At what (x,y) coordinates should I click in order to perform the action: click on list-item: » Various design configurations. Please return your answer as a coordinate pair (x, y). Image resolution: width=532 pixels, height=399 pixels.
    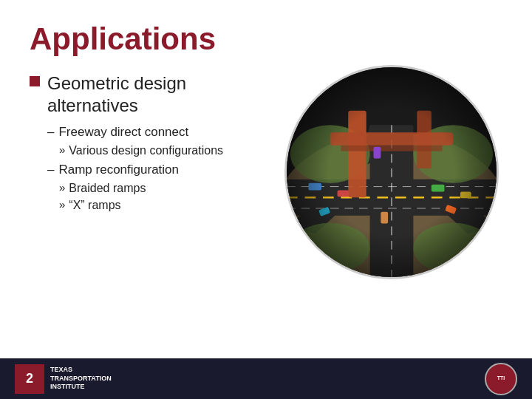
    Looking at the image, I should click on (166, 151).